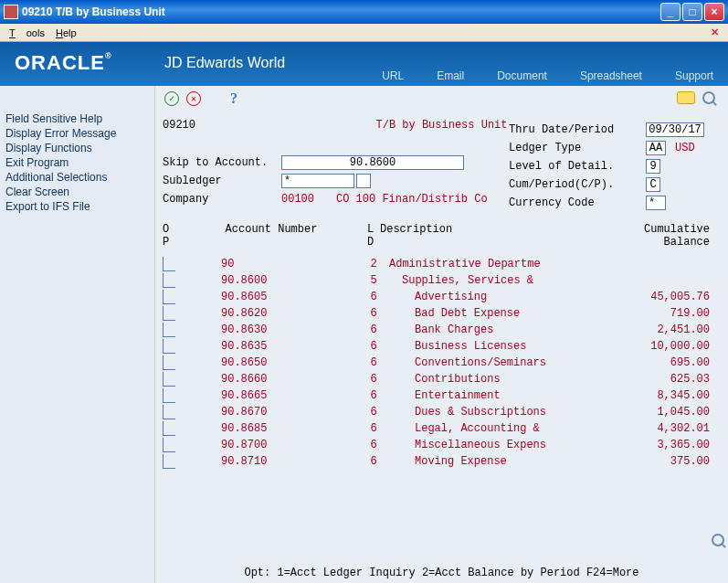  I want to click on skip-to-account-input, so click(373, 163).